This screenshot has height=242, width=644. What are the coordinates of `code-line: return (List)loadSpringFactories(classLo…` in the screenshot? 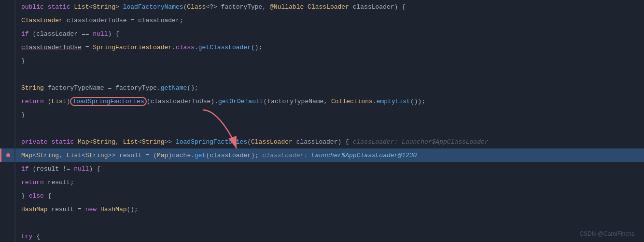 It's located at (322, 101).